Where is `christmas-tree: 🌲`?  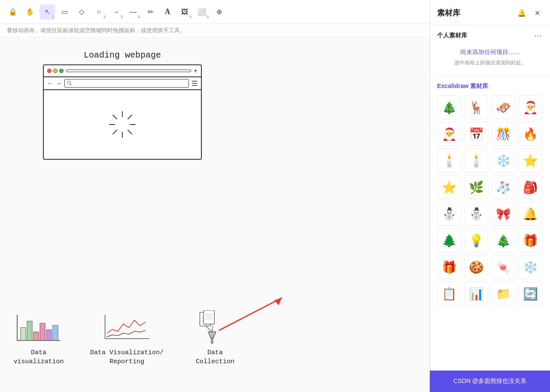
christmas-tree: 🌲 is located at coordinates (449, 240).